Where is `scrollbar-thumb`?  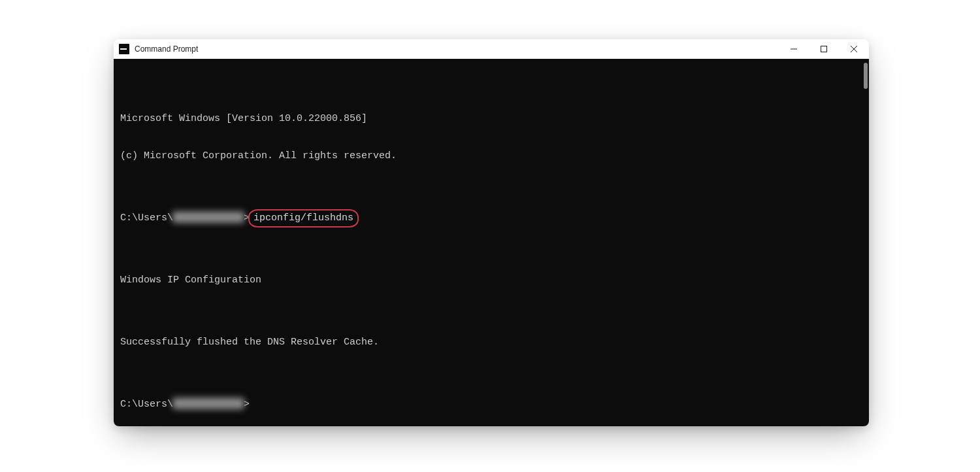 scrollbar-thumb is located at coordinates (866, 76).